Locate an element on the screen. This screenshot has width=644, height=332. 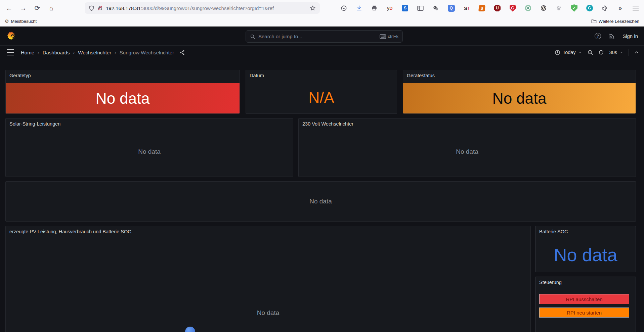
url-bar: 192.168.178.31:3000/d/99Sungrow01/sungro… is located at coordinates (202, 8).